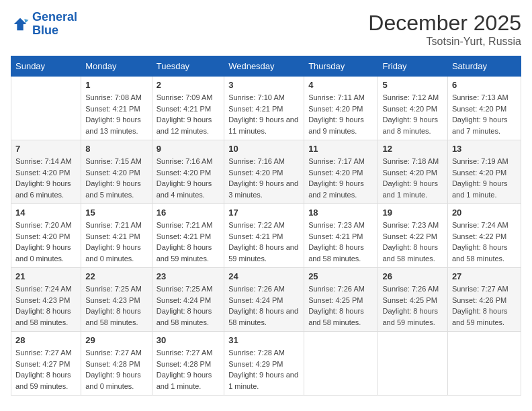 The image size is (532, 411). Describe the element at coordinates (412, 277) in the screenshot. I see `day-number: 26` at that location.